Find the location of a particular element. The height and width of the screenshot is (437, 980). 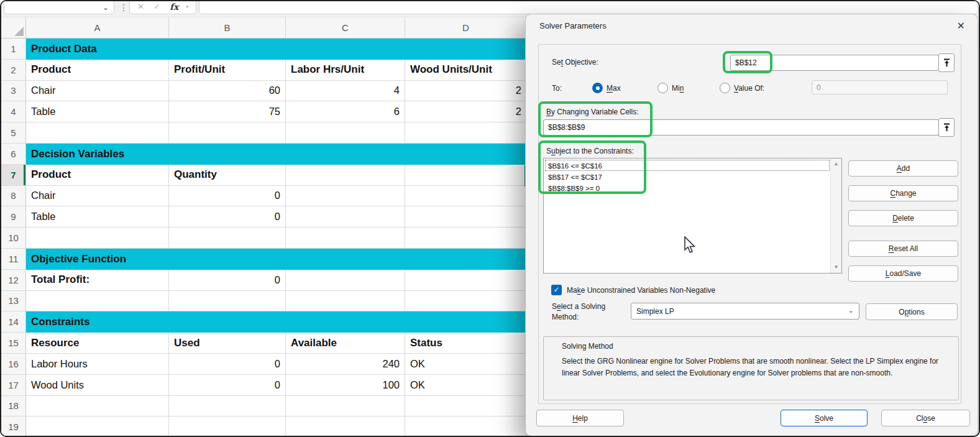

enter-icon: ✓ is located at coordinates (157, 6).